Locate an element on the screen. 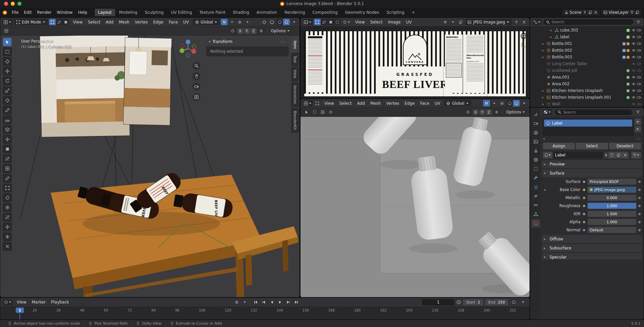 This screenshot has height=327, width=644. outliner-item-name: Wall is located at coordinates (556, 104).